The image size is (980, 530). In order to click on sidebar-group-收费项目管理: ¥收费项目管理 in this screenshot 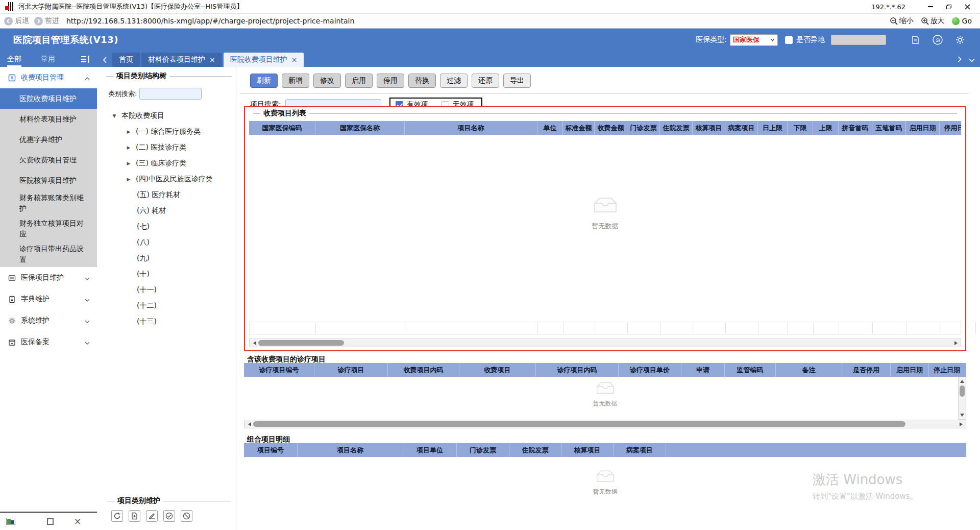, I will do `click(48, 78)`.